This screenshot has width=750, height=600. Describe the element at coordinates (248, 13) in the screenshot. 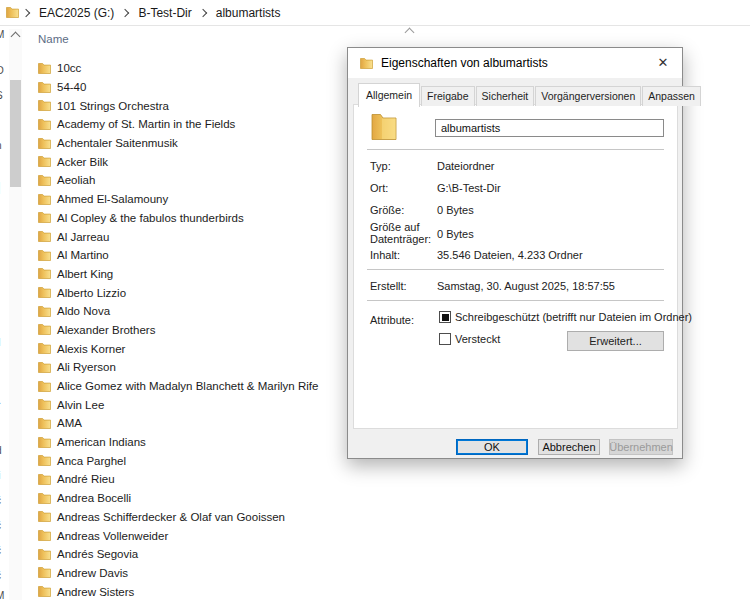

I see `breadcrumb-segment-current: albumartists` at that location.